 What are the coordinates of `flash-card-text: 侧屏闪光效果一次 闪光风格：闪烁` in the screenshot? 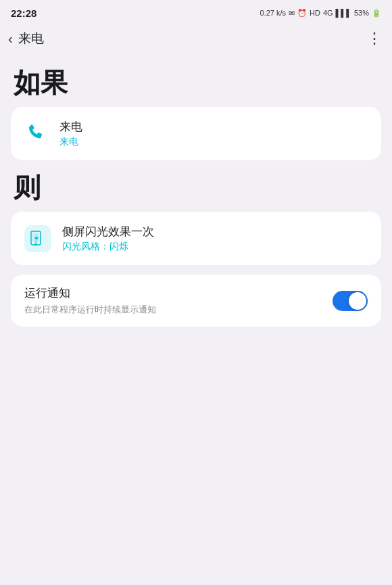 It's located at (108, 238).